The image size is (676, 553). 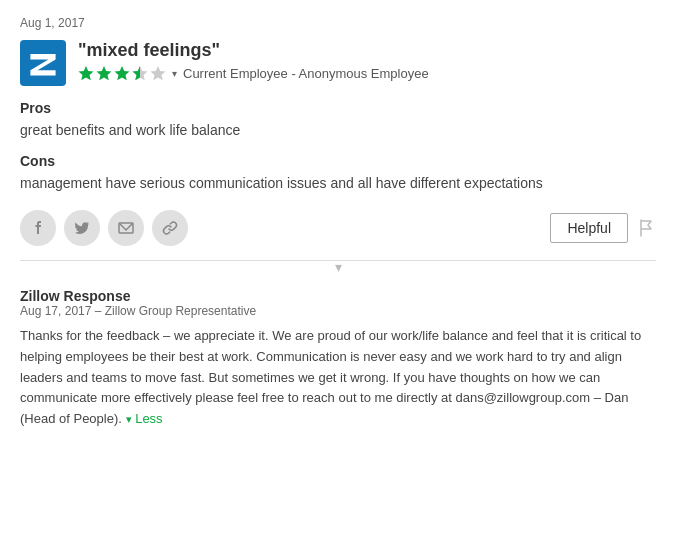 I want to click on link-icon, so click(x=170, y=228).